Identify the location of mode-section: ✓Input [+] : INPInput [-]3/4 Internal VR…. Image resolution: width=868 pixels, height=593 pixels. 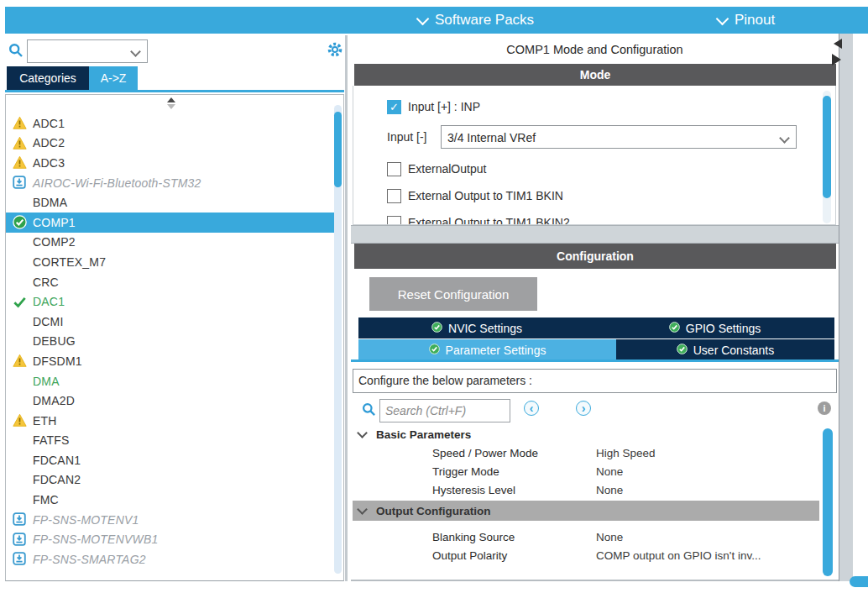
(594, 155).